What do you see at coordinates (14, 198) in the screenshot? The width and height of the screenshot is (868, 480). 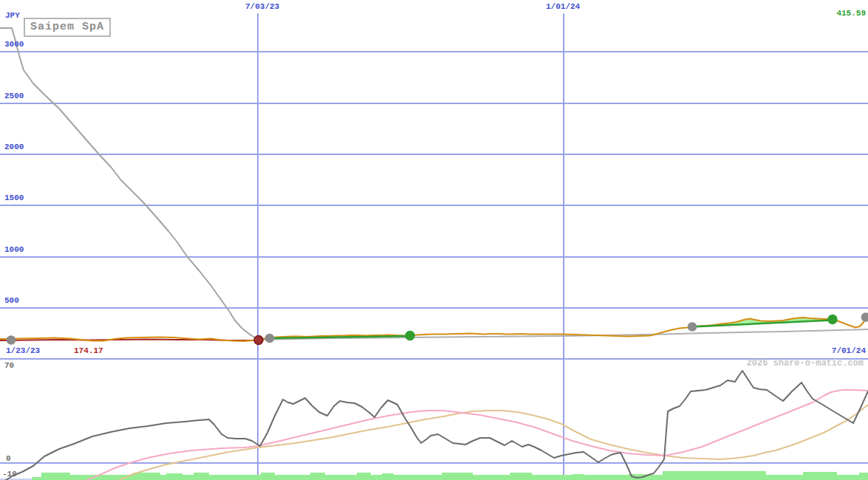 I see `y-tick-1500: 1500` at bounding box center [14, 198].